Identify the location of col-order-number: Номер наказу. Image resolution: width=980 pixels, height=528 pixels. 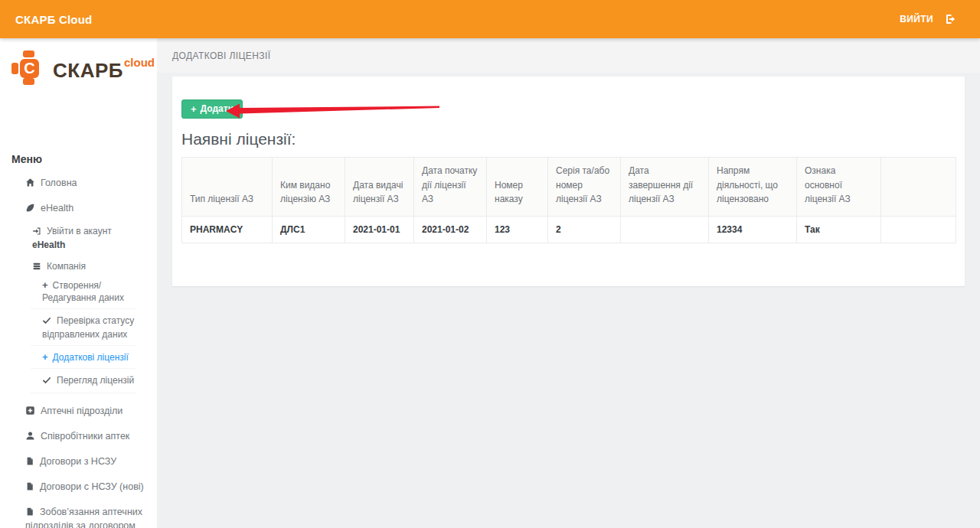
(518, 187).